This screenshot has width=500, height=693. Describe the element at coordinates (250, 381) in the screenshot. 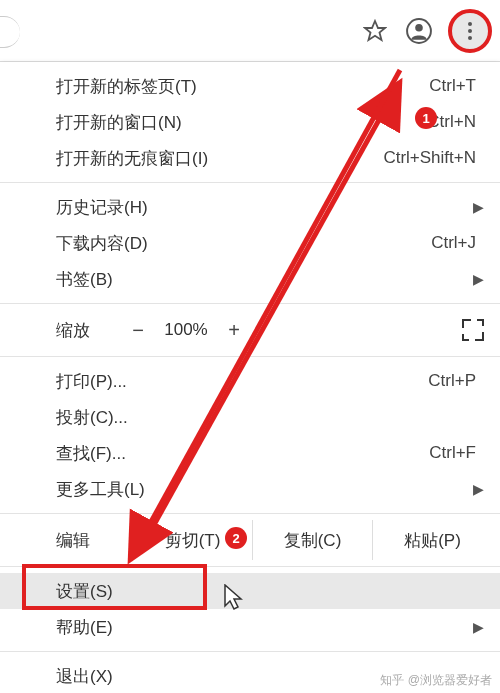

I see `menu-print: 打印(P)... Ctrl+P` at that location.